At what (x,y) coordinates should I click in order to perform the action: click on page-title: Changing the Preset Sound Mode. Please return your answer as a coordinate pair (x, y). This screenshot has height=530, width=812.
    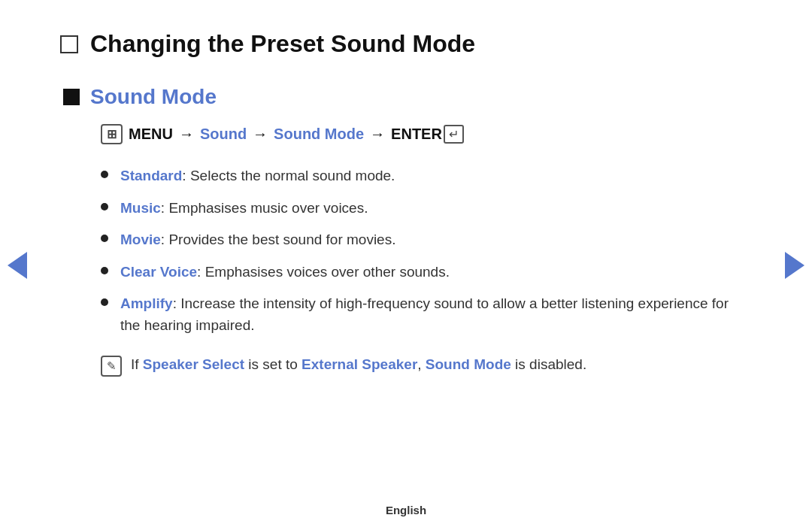
    Looking at the image, I should click on (283, 44).